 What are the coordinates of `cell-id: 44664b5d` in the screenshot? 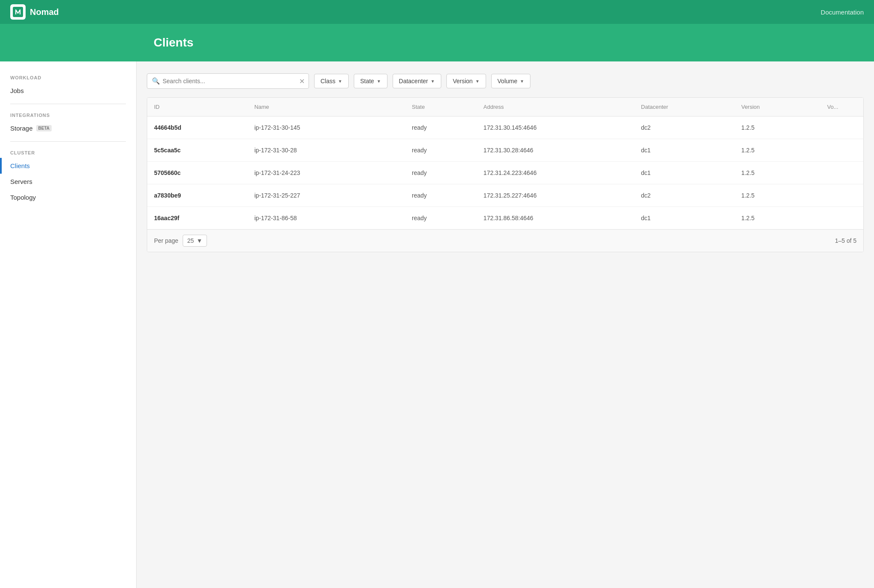 It's located at (197, 128).